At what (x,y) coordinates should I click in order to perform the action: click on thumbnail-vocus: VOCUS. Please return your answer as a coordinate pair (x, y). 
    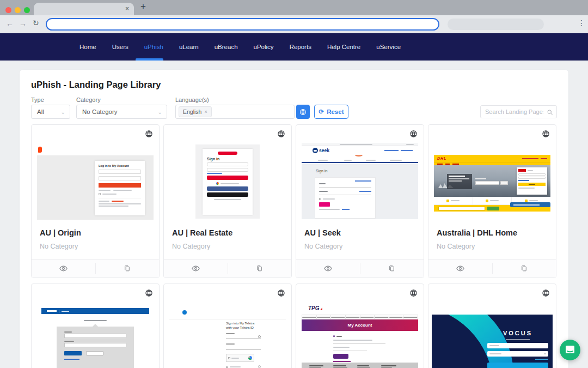
    Looking at the image, I should click on (492, 341).